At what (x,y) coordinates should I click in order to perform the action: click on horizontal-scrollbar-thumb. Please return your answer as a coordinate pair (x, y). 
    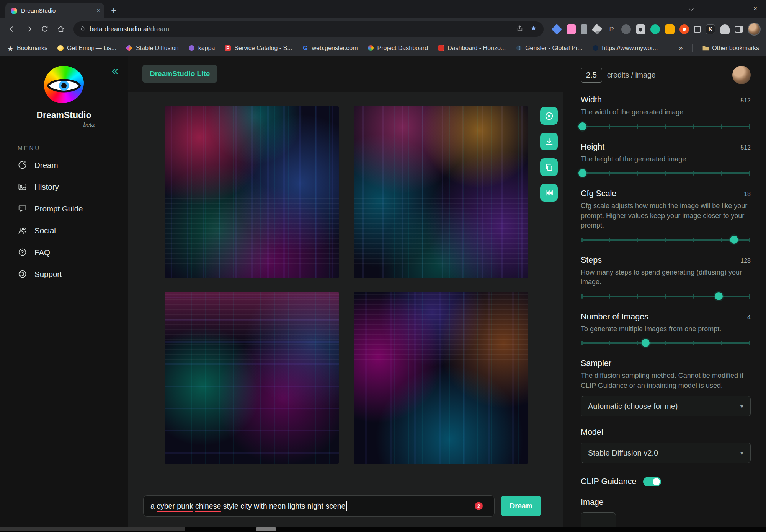
    Looking at the image, I should click on (92, 529).